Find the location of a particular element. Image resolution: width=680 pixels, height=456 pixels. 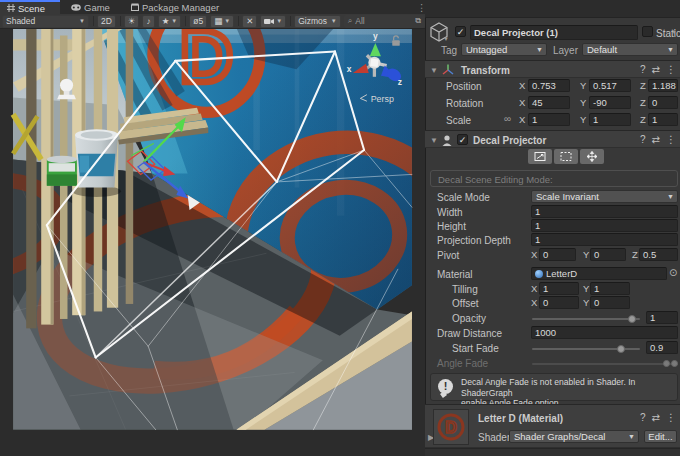

static-caret: ▼ is located at coordinates (674, 32).